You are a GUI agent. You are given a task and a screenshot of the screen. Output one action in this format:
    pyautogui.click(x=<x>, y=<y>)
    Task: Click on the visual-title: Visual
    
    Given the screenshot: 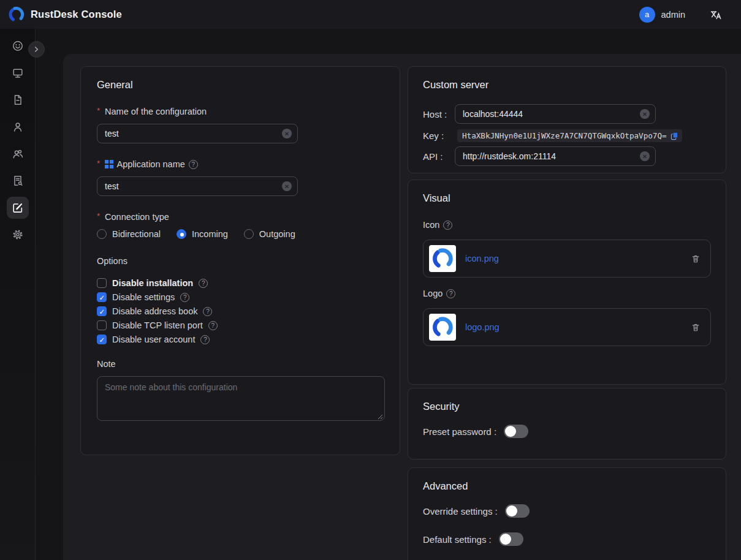 What is the action you would take?
    pyautogui.click(x=567, y=199)
    